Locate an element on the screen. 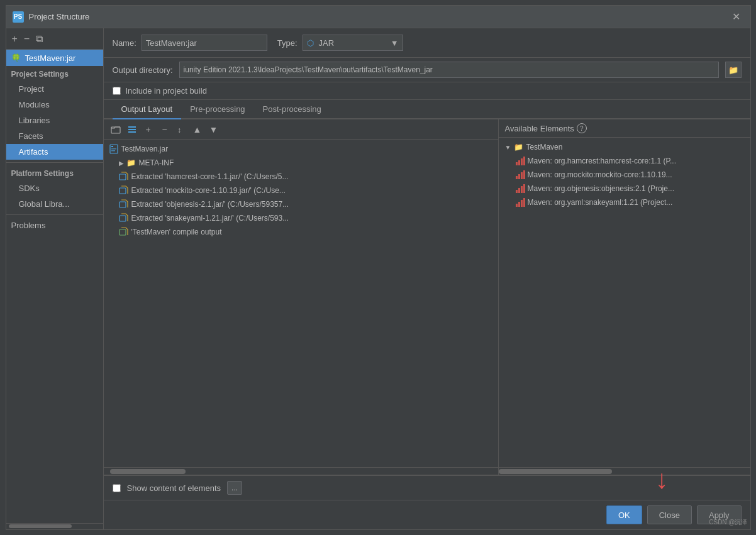 The image size is (756, 535). type-field-group: Type: ⬡ JAR ▼ is located at coordinates (340, 43).